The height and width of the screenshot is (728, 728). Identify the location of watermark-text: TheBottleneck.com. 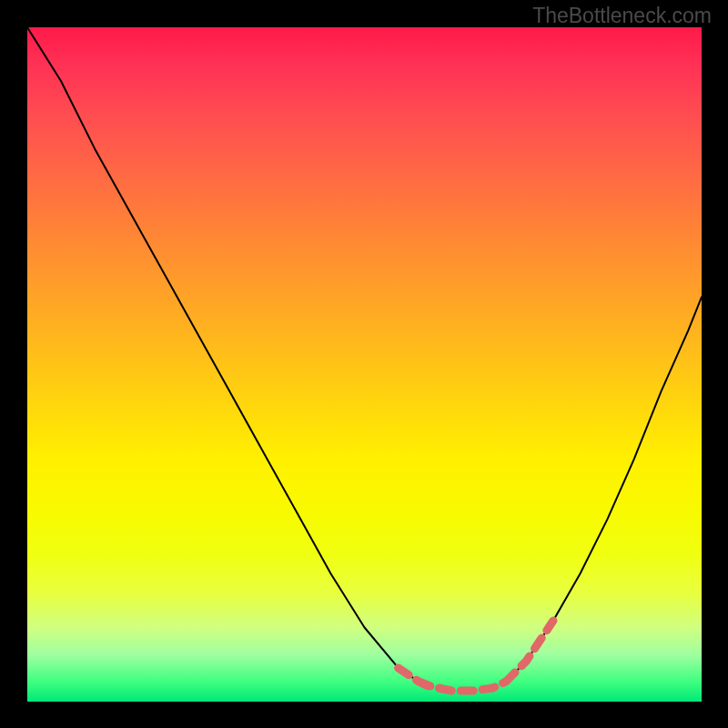
(622, 16).